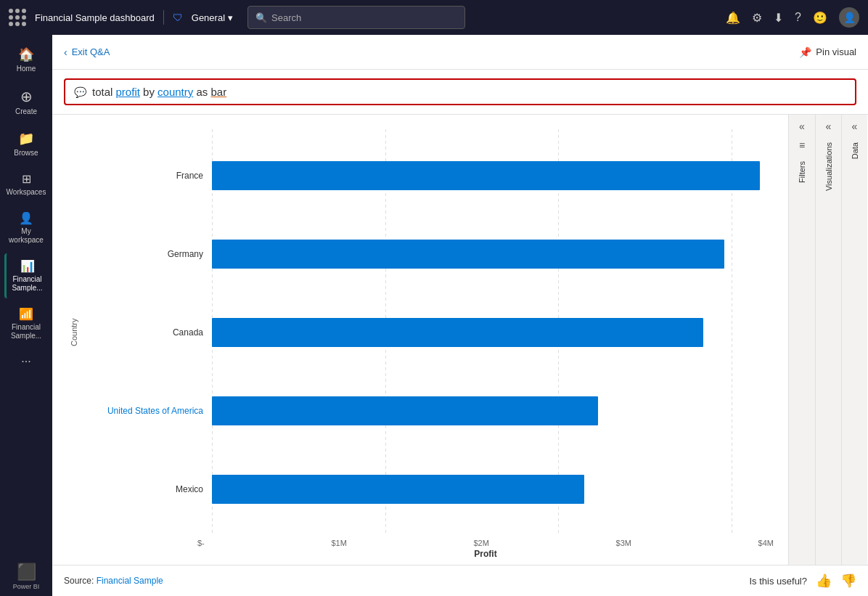  What do you see at coordinates (802, 340) in the screenshot?
I see `filters-panel-tab: « ≡ Filters` at bounding box center [802, 340].